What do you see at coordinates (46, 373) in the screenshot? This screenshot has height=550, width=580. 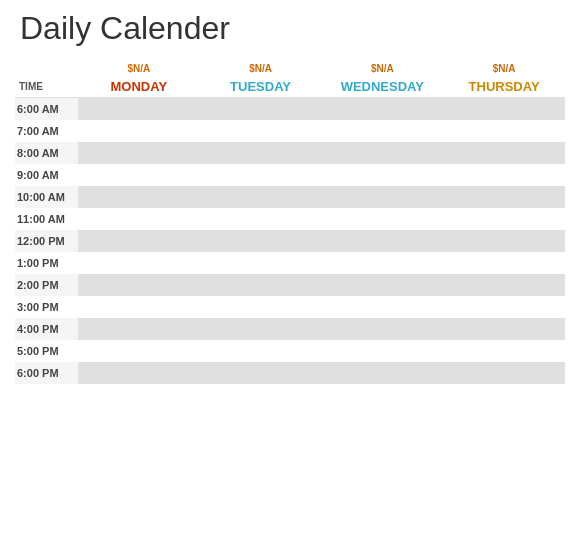 I see `time-cell: 6:00 PM` at bounding box center [46, 373].